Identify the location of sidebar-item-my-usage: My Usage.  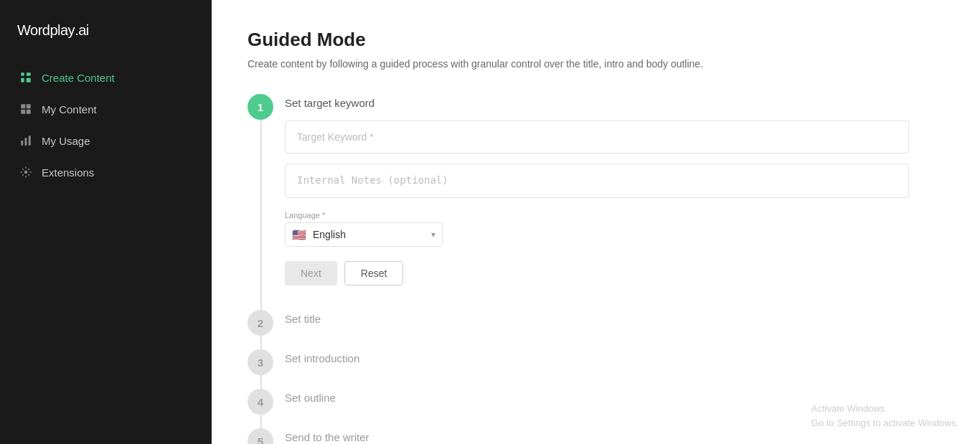
(106, 141).